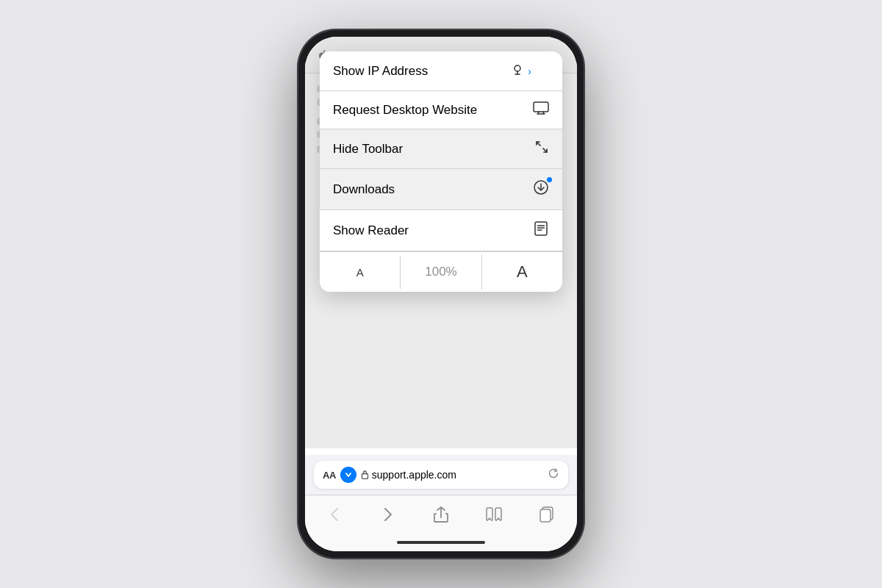  I want to click on bottom-section: AA support.apple.com, so click(441, 503).